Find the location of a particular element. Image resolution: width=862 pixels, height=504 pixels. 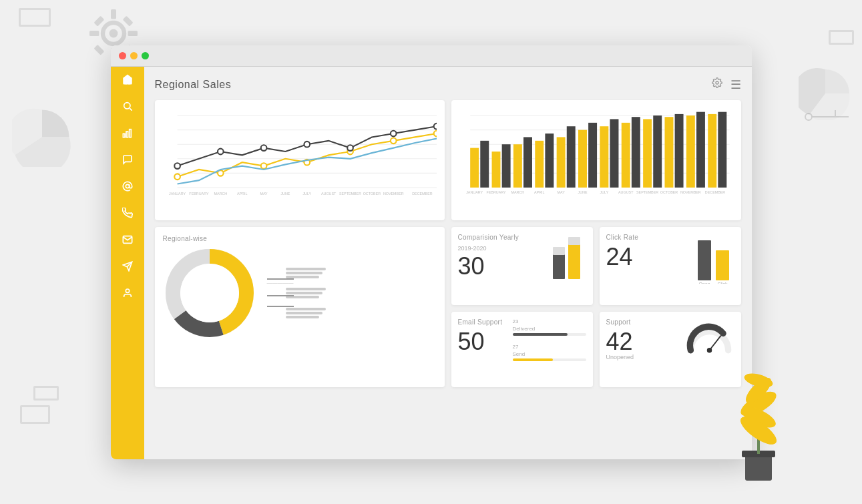

support-sub-label: Unopened is located at coordinates (620, 357).